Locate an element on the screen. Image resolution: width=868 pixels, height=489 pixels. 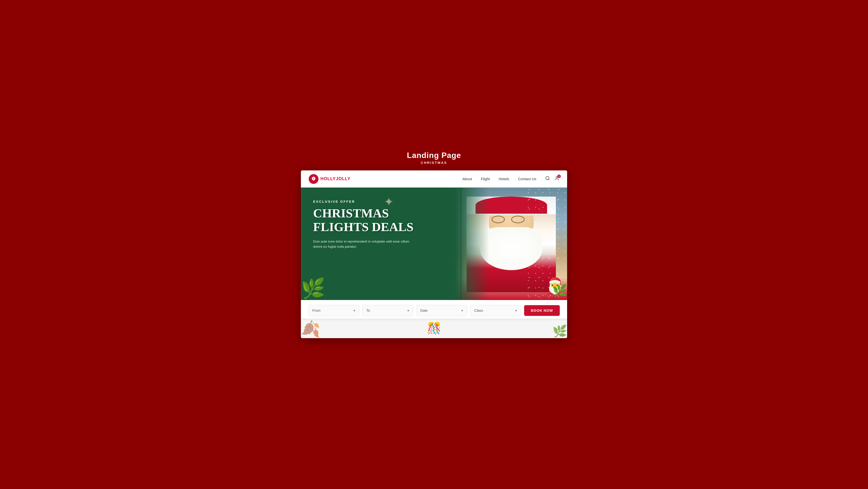
holly-left-decoration: 🌿 is located at coordinates (313, 289).